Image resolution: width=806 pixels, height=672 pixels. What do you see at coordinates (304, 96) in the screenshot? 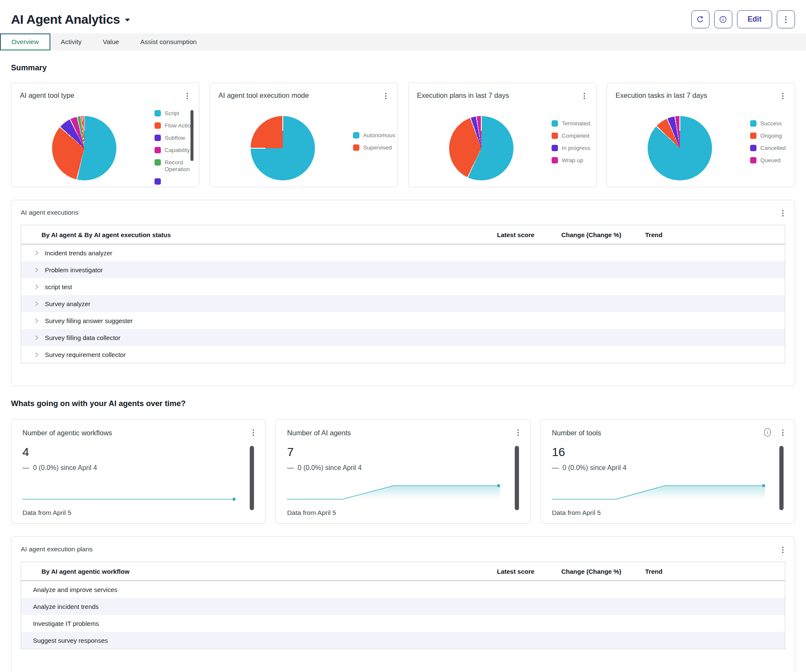
I see `card-title: AI agent tool execution mode` at bounding box center [304, 96].